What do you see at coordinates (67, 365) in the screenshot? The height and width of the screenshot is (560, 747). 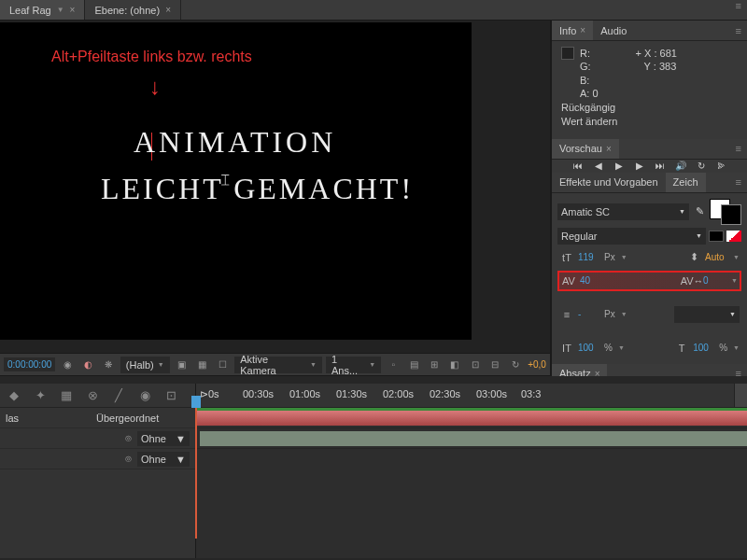 I see `snapshot-icon: ◉` at bounding box center [67, 365].